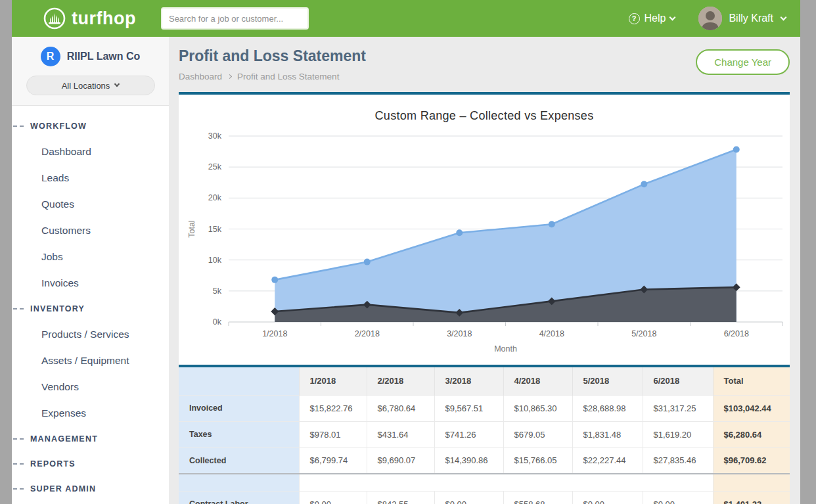  Describe the element at coordinates (91, 413) in the screenshot. I see `sidebar-item-expenses: Expenses` at that location.